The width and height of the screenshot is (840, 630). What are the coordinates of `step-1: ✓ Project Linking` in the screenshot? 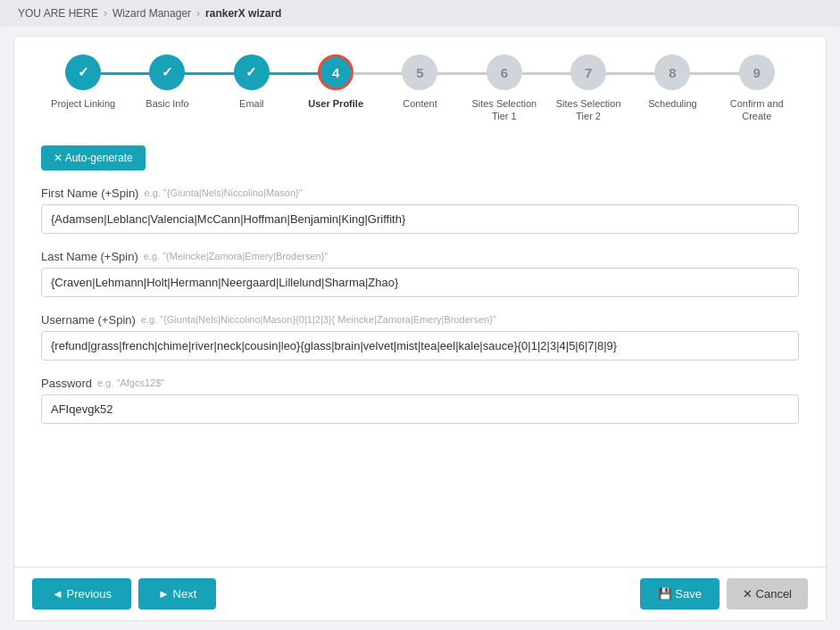 It's located at (83, 82).